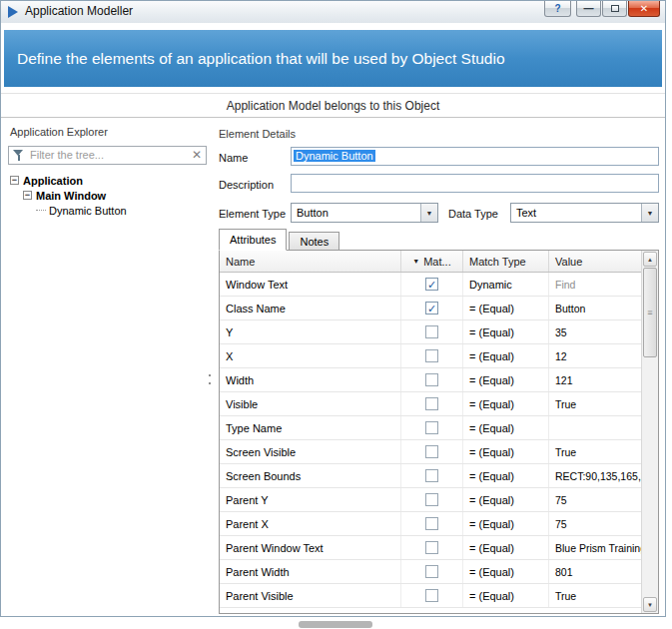 The image size is (672, 629). Describe the element at coordinates (252, 214) in the screenshot. I see `element-type-label: Element Type` at that location.